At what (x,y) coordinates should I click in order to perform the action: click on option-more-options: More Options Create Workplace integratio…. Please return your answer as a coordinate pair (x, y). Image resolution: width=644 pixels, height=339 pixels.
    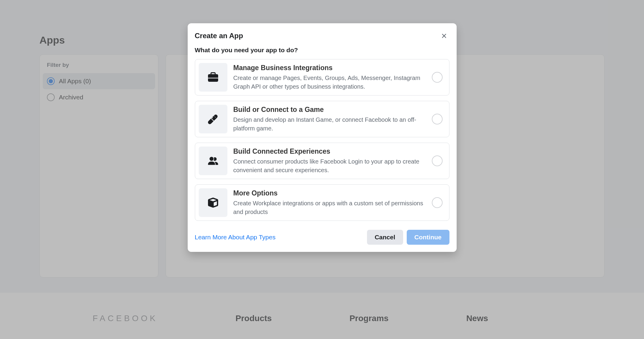
    Looking at the image, I should click on (322, 203).